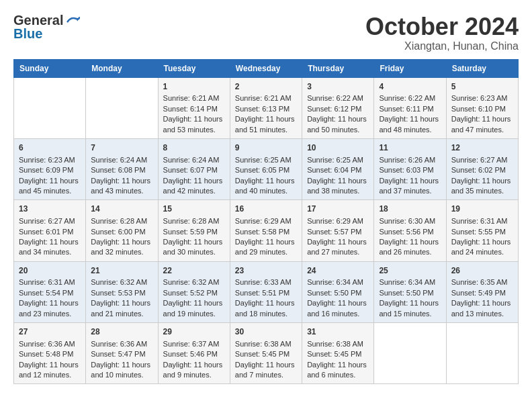  I want to click on day-info: Sunset: 5:55 PM, so click(482, 232).